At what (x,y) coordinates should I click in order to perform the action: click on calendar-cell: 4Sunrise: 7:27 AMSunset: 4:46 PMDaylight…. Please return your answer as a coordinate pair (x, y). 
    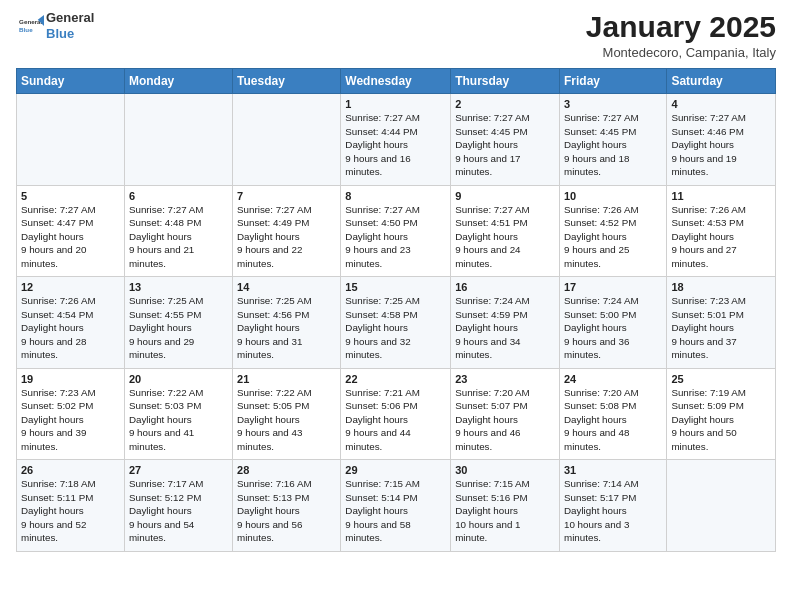
    Looking at the image, I should click on (722, 140).